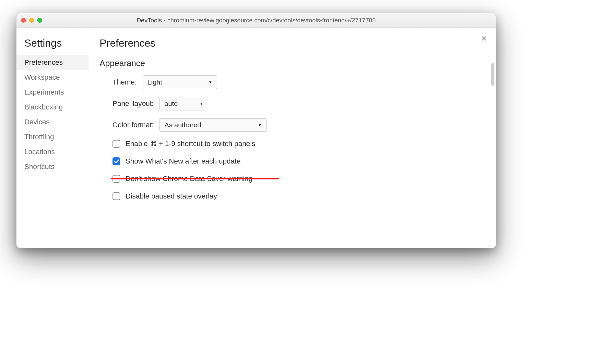  I want to click on checkbox-label: Disable paused state overlay, so click(171, 196).